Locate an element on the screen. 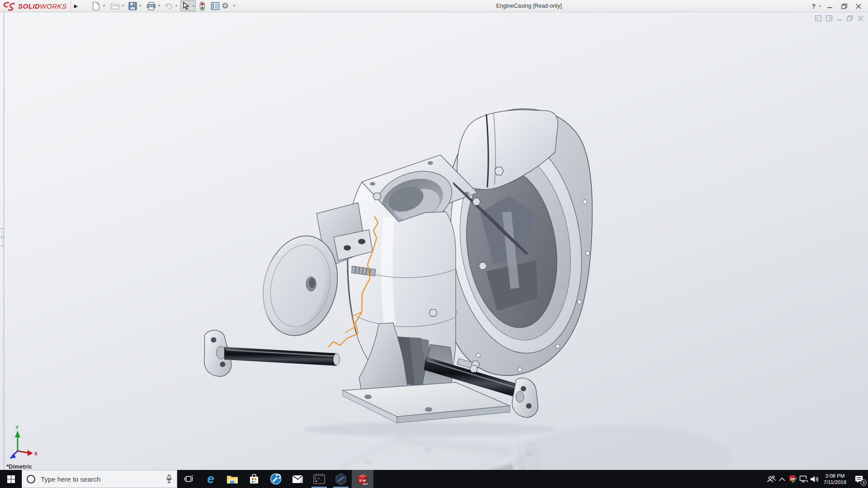  brand-text: SOLIDWORKS is located at coordinates (42, 6).